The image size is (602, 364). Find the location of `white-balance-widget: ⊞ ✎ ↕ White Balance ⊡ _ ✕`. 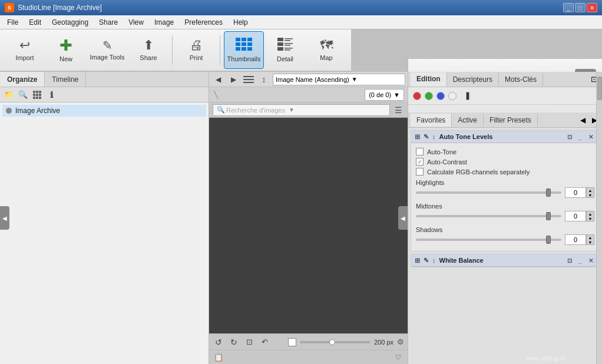

white-balance-widget: ⊞ ✎ ↕ White Balance ⊡ _ ✕ is located at coordinates (505, 260).